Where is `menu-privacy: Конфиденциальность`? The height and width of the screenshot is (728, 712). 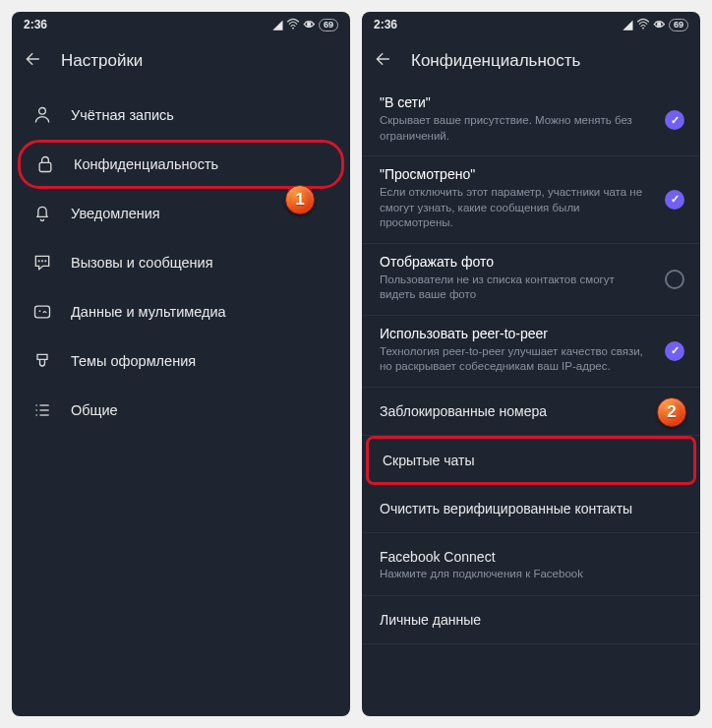
menu-privacy: Конфиденциальность is located at coordinates (181, 164).